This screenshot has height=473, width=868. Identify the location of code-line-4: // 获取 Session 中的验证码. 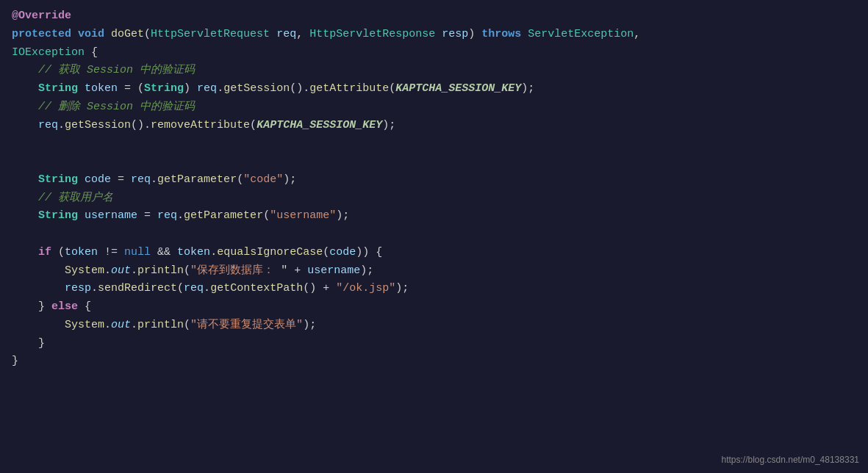
(434, 71).